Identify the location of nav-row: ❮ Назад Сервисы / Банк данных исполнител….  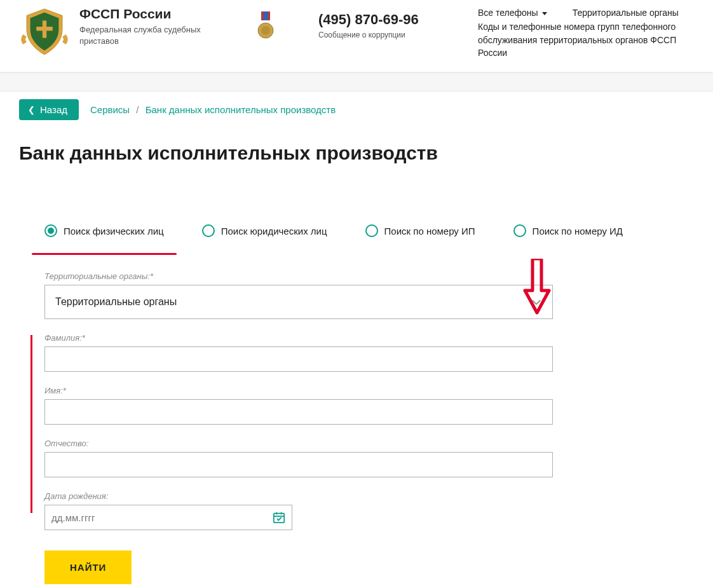
(356, 109).